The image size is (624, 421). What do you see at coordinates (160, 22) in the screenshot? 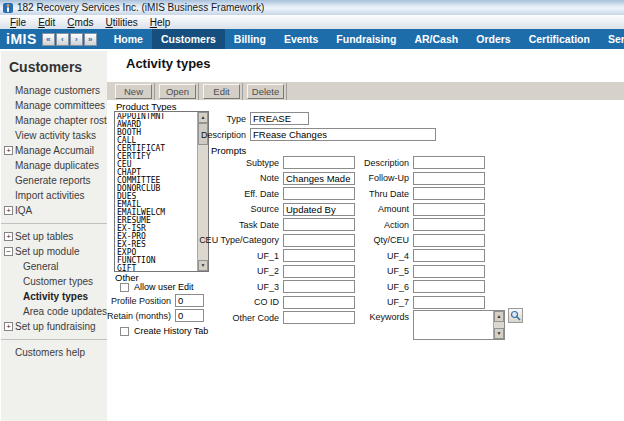
I see `menu-item-help: Help` at bounding box center [160, 22].